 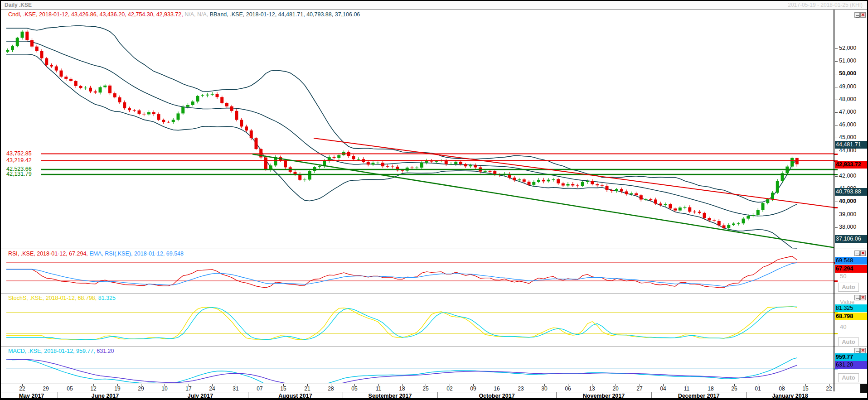 I want to click on axis-value-badge: 37,106.06, so click(x=851, y=239).